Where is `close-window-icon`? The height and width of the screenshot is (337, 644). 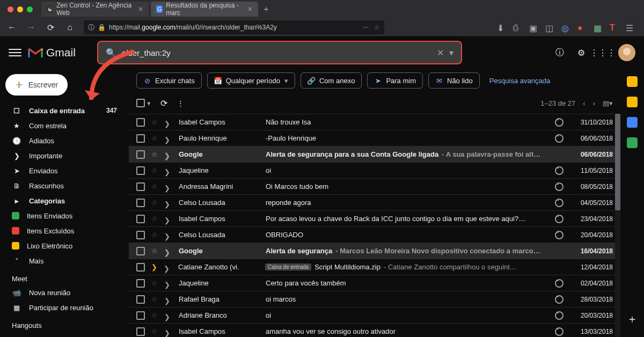
close-window-icon is located at coordinates (11, 10).